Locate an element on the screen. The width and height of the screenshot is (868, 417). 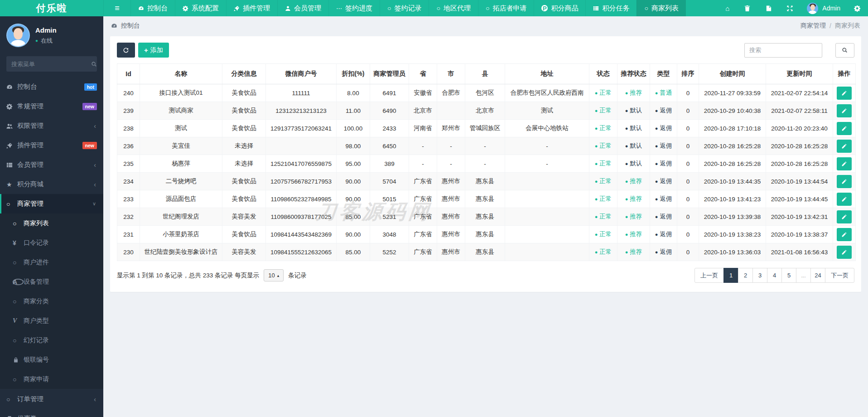
type-badge: ●普通 is located at coordinates (664, 93).